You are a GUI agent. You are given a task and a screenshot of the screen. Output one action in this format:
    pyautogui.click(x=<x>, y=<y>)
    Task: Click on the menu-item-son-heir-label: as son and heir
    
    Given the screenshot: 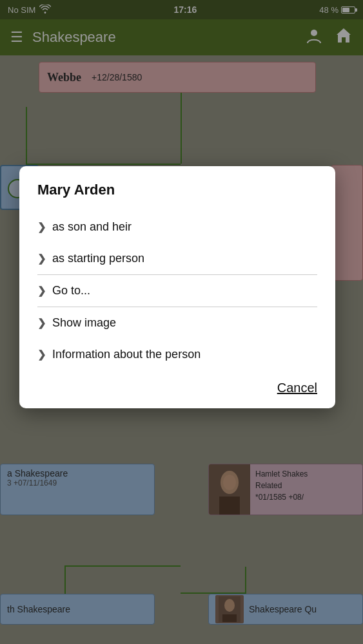 What is the action you would take?
    pyautogui.click(x=92, y=227)
    